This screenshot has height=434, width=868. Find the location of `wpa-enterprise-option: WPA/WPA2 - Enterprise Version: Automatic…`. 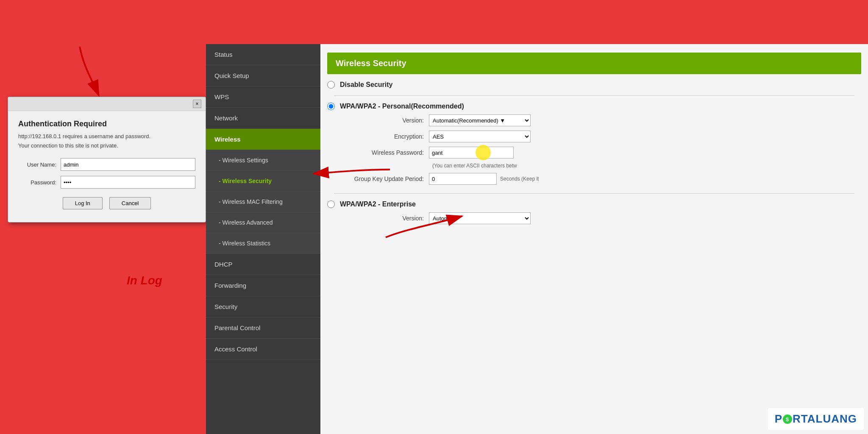

wpa-enterprise-option: WPA/WPA2 - Enterprise Version: Automatic… is located at coordinates (594, 212).